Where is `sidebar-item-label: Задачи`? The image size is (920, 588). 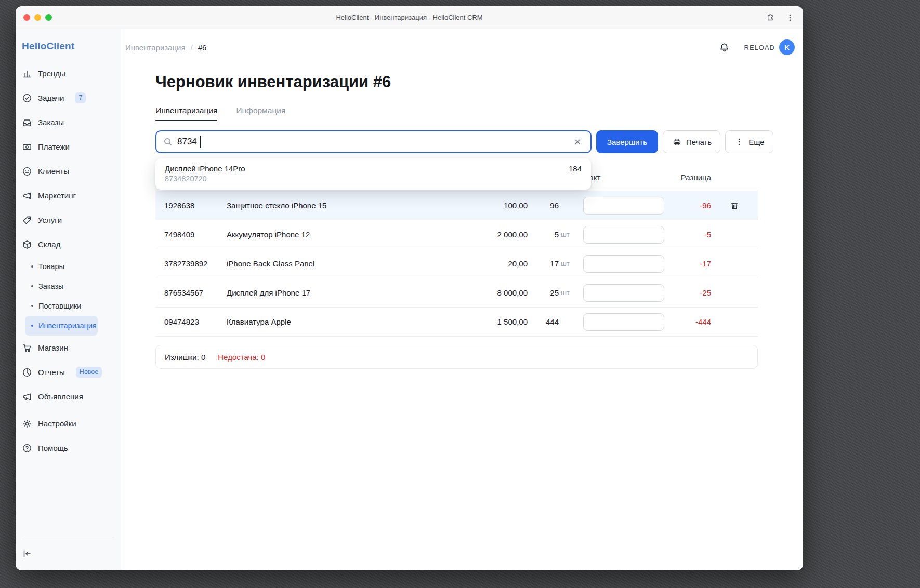
sidebar-item-label: Задачи is located at coordinates (51, 98).